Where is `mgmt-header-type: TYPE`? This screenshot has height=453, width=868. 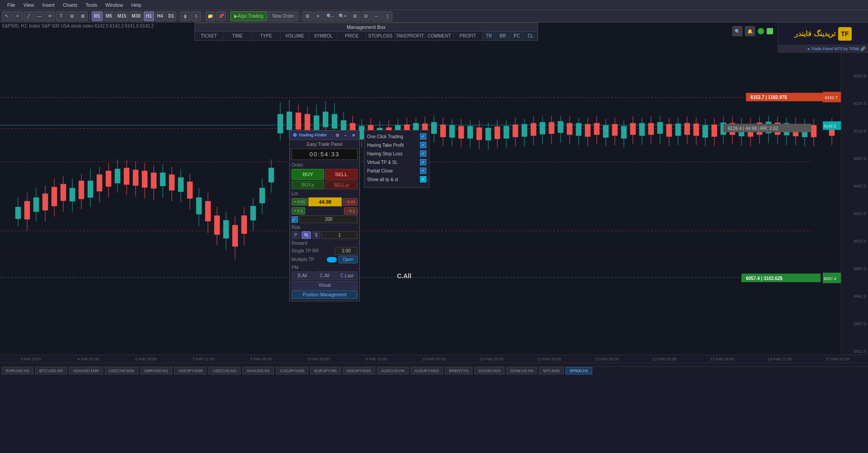
mgmt-header-type: TYPE is located at coordinates (266, 36).